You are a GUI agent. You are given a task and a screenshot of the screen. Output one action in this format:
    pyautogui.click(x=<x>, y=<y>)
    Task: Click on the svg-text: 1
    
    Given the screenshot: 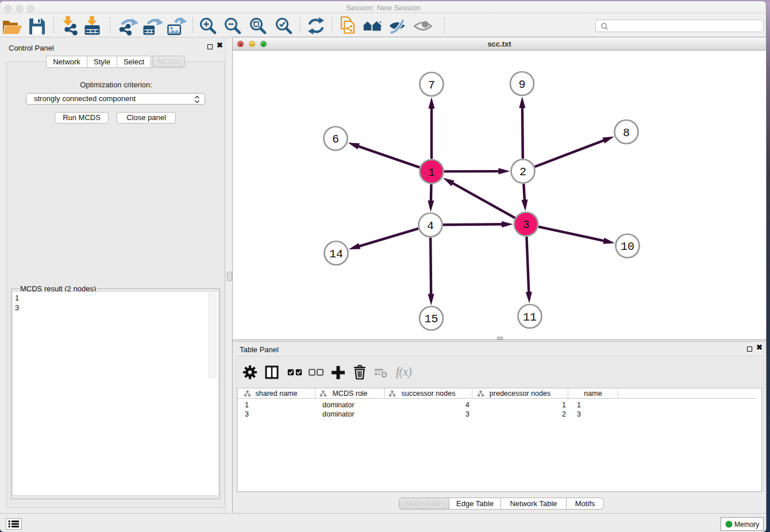 What is the action you would take?
    pyautogui.click(x=432, y=172)
    